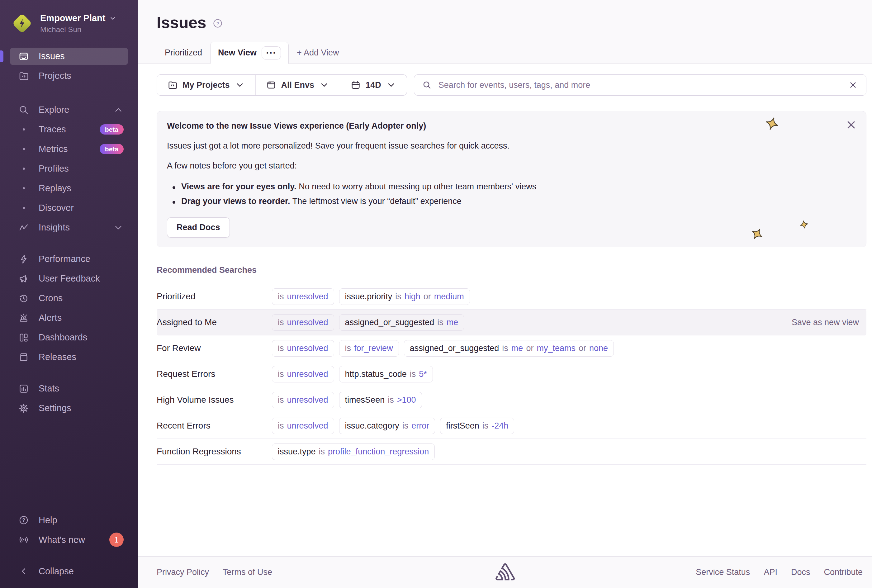 The height and width of the screenshot is (588, 872). Describe the element at coordinates (69, 298) in the screenshot. I see `sidebar-item-crons: Crons` at that location.